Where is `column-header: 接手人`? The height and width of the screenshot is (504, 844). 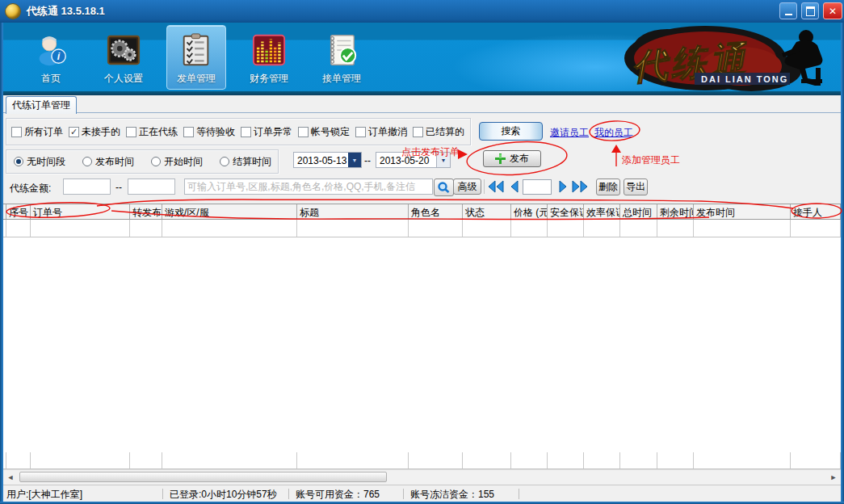 column-header: 接手人 is located at coordinates (816, 212).